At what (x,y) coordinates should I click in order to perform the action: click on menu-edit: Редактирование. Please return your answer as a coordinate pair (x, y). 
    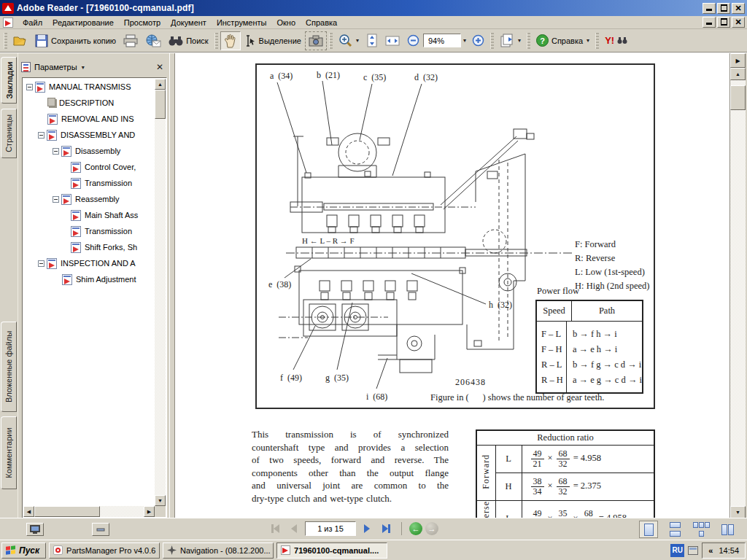
    Looking at the image, I should click on (83, 23).